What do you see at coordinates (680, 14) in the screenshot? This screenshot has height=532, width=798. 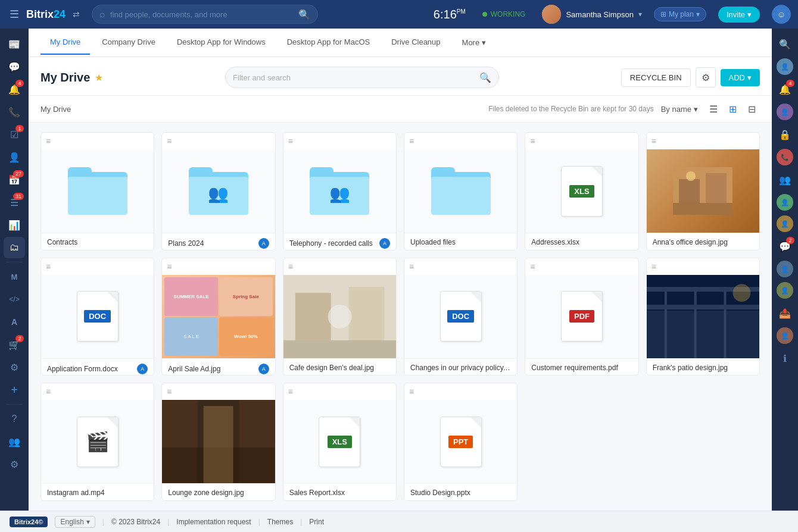 I see `plan-button: ⊞ My plan ▾` at bounding box center [680, 14].